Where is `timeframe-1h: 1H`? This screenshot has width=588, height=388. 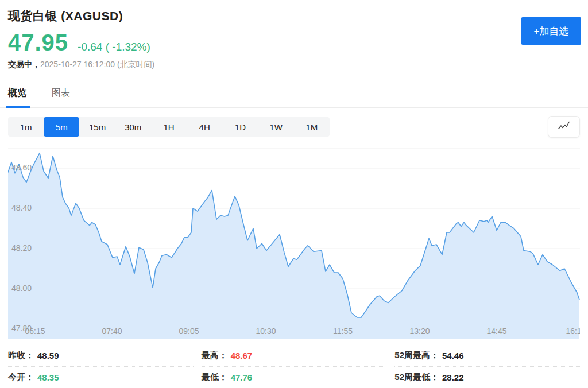
timeframe-1h: 1H is located at coordinates (169, 127).